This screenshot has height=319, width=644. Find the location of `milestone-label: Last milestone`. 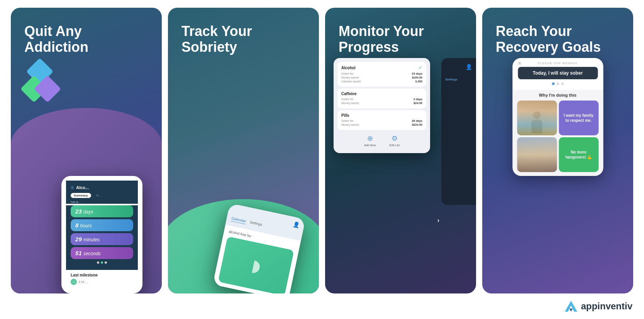

milestone-label: Last milestone is located at coordinates (102, 275).